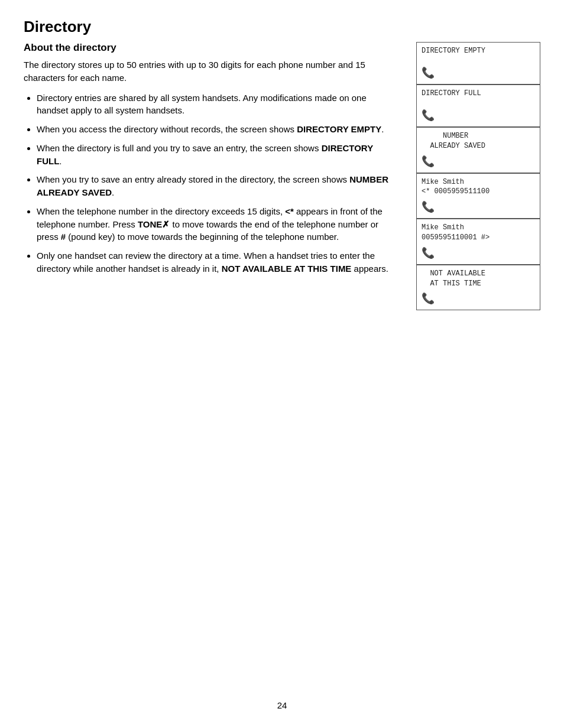 The width and height of the screenshot is (564, 728). I want to click on handset-icon-5: 📞, so click(478, 253).